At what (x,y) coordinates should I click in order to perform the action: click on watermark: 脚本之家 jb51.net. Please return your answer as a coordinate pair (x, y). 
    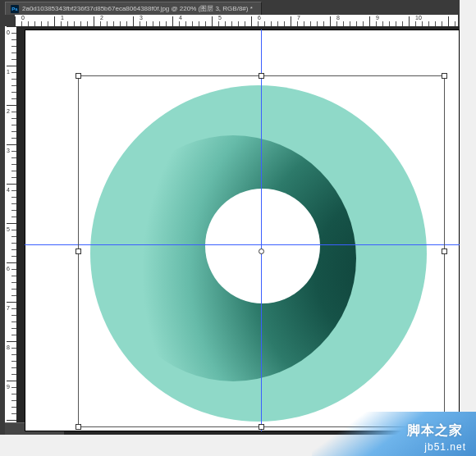
    Looking at the image, I should click on (394, 434).